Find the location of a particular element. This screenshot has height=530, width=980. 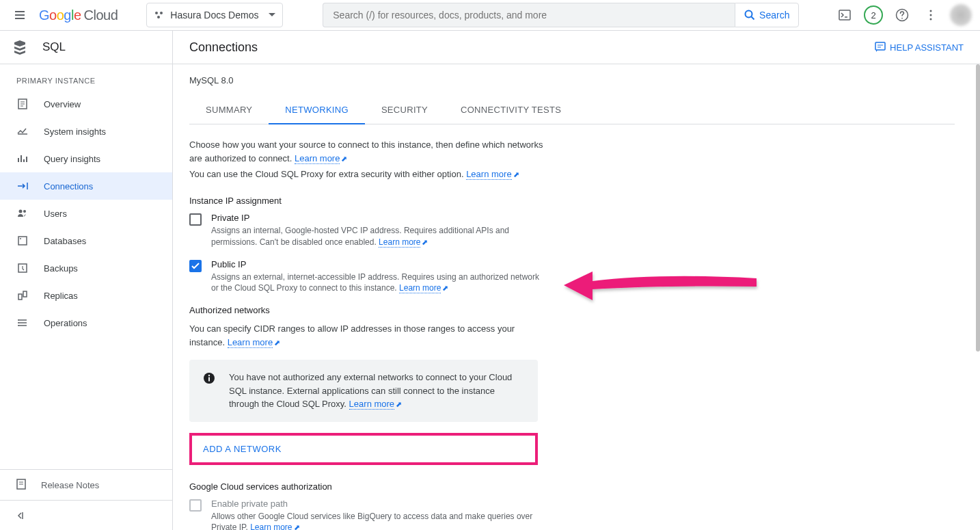

sidebar-item-replicas: Replicas is located at coordinates (86, 295).